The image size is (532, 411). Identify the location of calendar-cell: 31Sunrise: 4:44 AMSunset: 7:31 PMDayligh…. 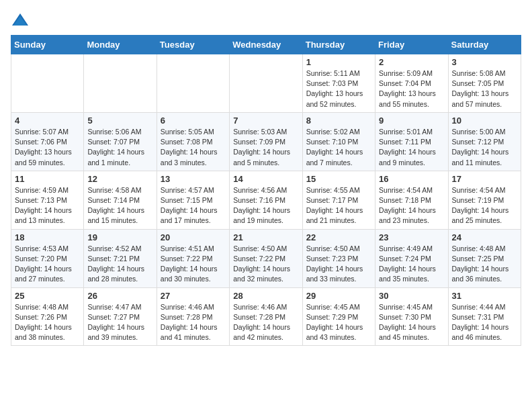
(484, 317).